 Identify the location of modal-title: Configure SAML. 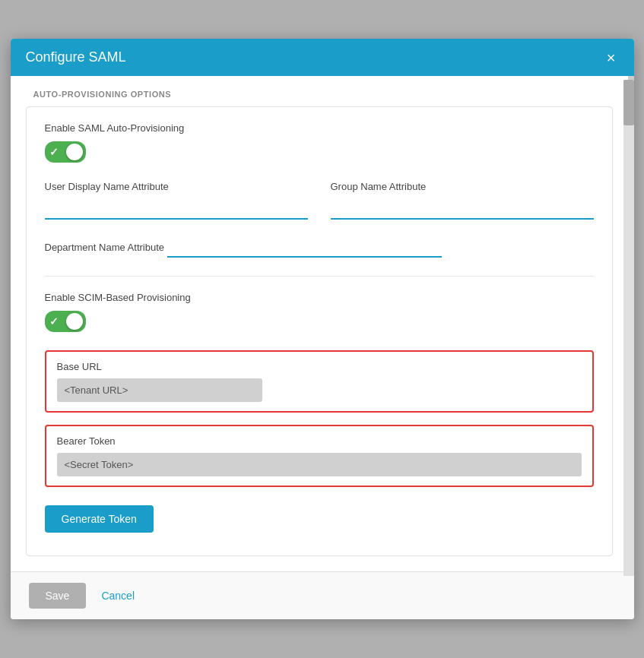
(76, 58).